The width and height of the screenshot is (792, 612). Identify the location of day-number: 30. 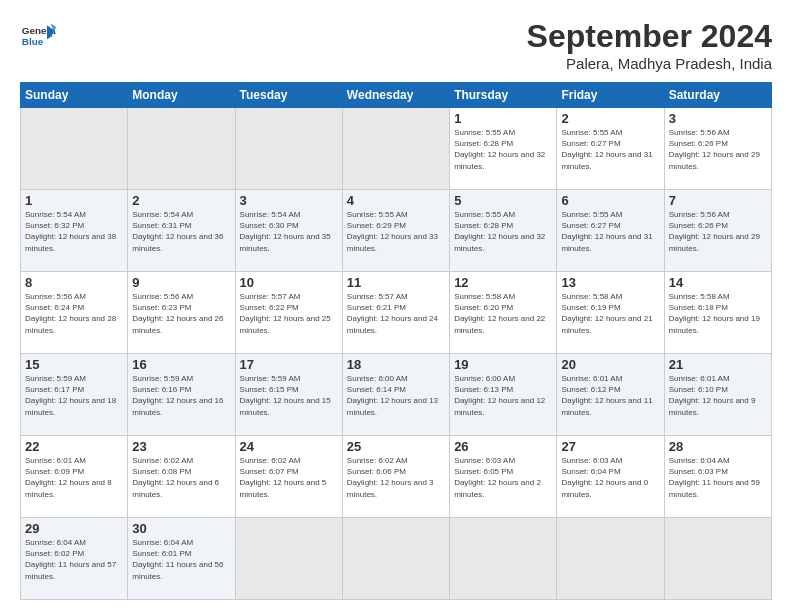
(181, 528).